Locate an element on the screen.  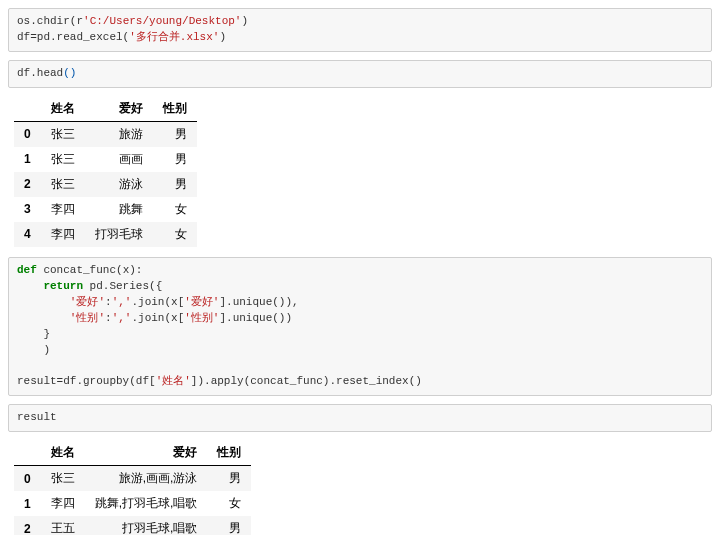
code-cell-2: df.head() is located at coordinates (360, 74).